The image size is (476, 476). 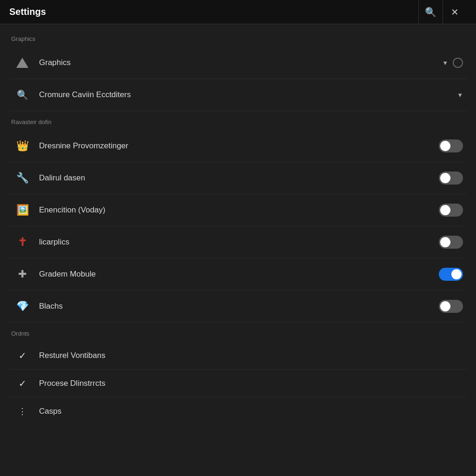 I want to click on gradem-label: Gradem Mobule, so click(x=239, y=274).